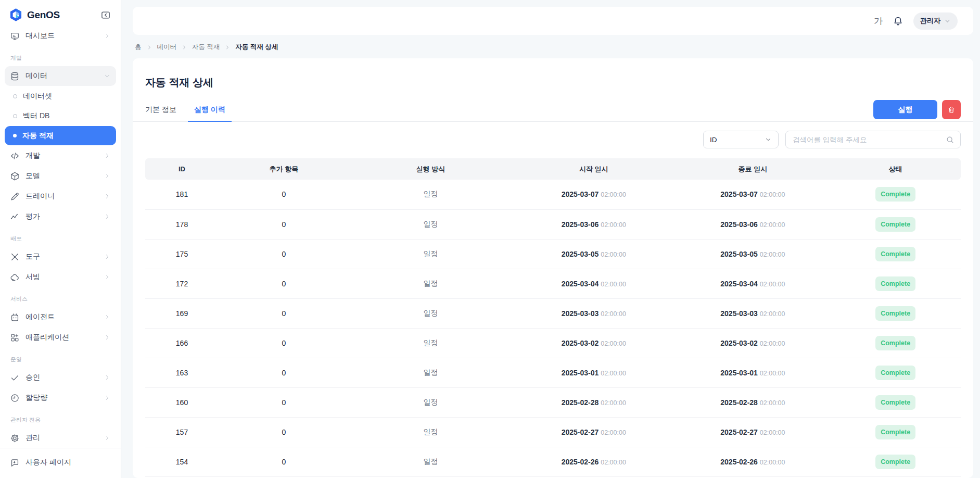 The width and height of the screenshot is (980, 478). Describe the element at coordinates (553, 461) in the screenshot. I see `table-row: 1540일정2025-02-26 02:00:002025-02-26 02:0…` at that location.